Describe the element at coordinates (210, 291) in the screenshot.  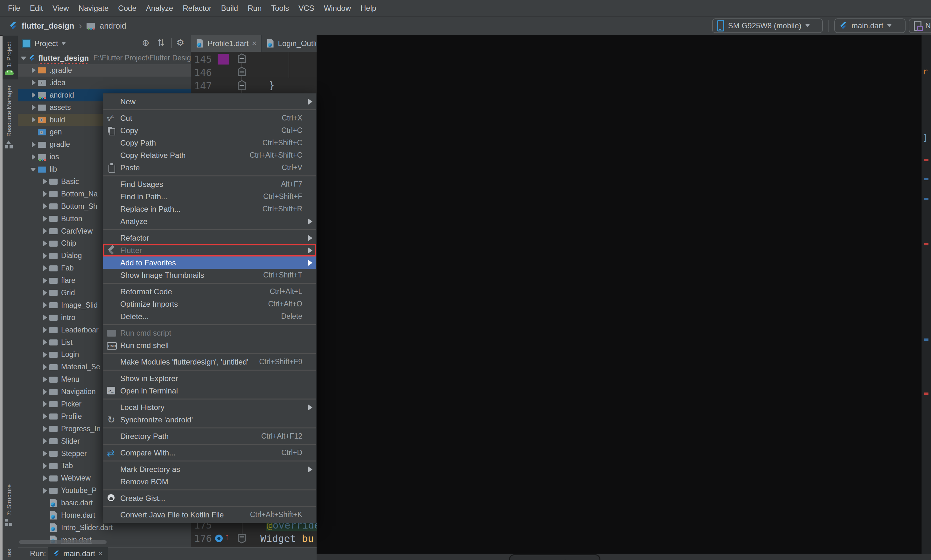
I see `context-menu-item: Reformat Code Ctrl+Alt+L` at that location.